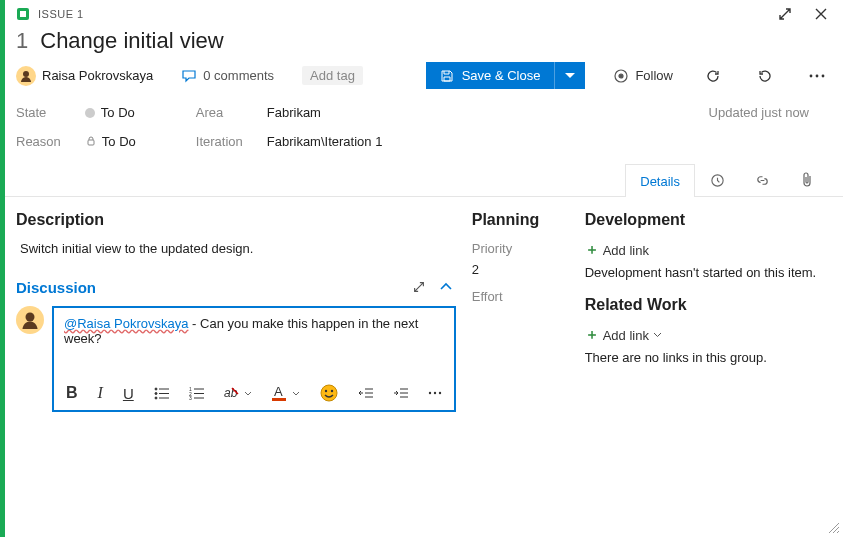 The width and height of the screenshot is (843, 537). What do you see at coordinates (132, 41) in the screenshot?
I see `issue-title: Change initial view` at bounding box center [132, 41].